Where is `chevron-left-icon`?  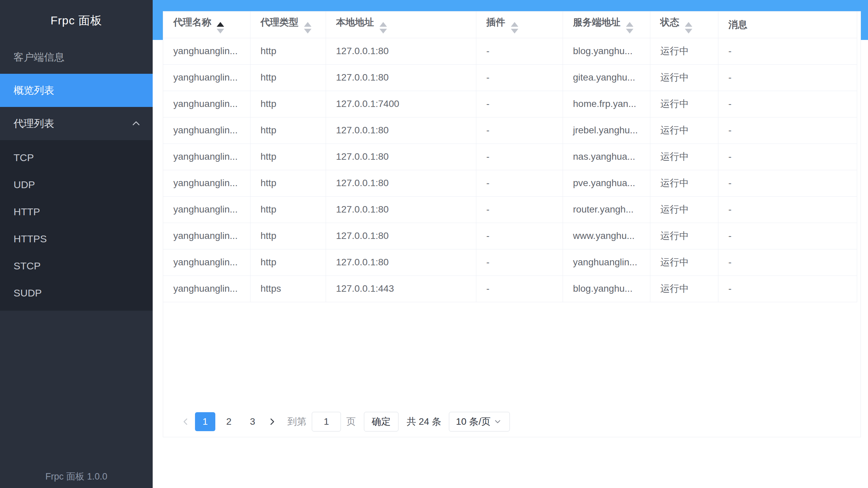 chevron-left-icon is located at coordinates (186, 422).